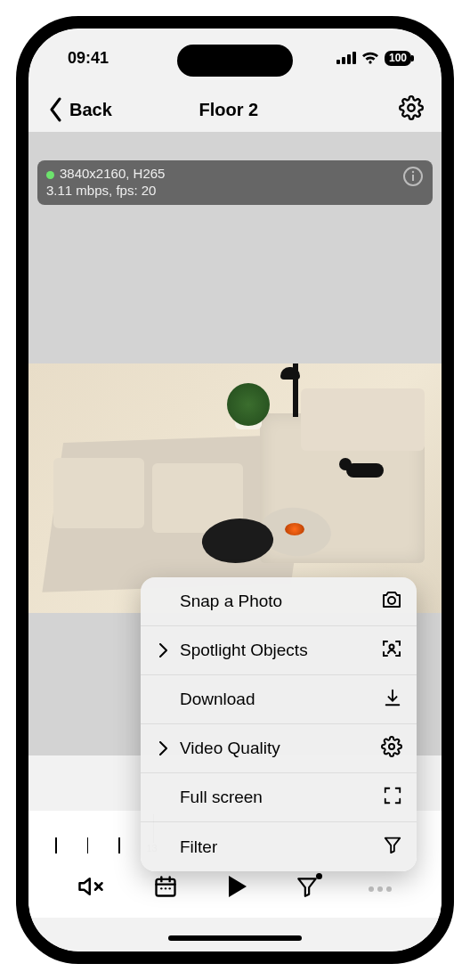 This screenshot has height=980, width=470. Describe the element at coordinates (279, 748) in the screenshot. I see `menu-video-quality: Video Quality` at that location.